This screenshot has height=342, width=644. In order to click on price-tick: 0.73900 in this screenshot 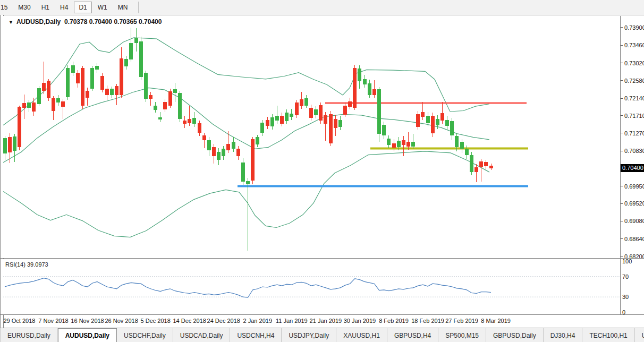, I will do `click(632, 28)`.